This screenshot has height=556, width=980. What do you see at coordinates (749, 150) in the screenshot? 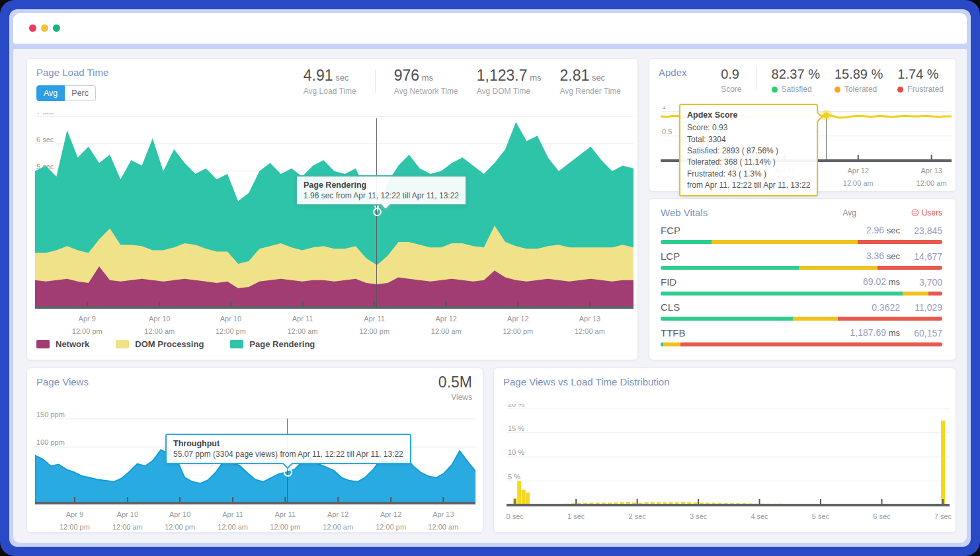
I see `apdex-score-tooltip: Apdex Score Score: 0.93 Total: 3304 Sati…` at bounding box center [749, 150].